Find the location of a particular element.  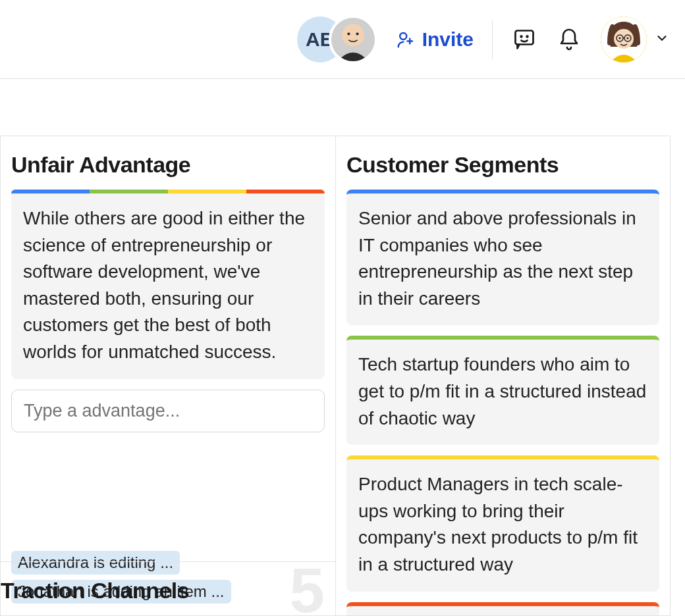

feedback-button is located at coordinates (524, 39).